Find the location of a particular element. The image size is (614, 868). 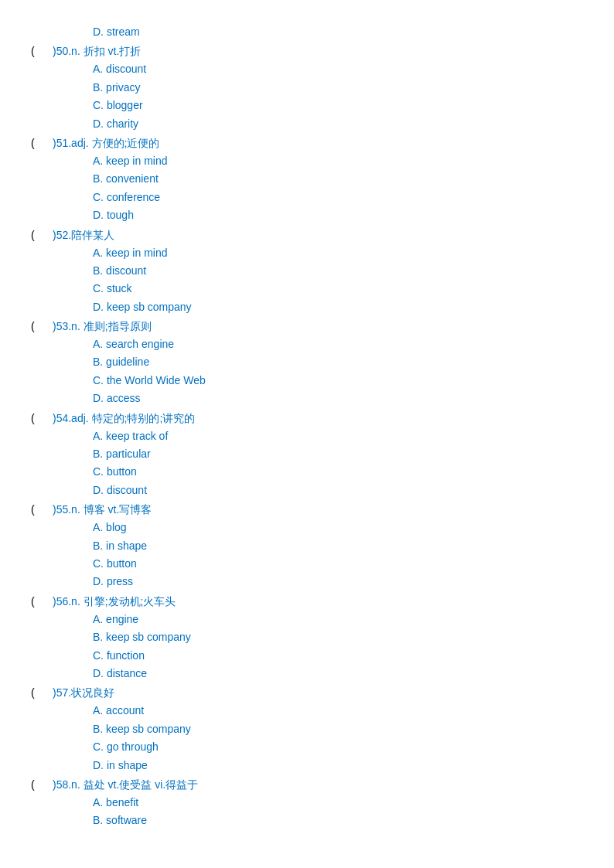

question-line-q56: ()56.n. 引擎;发动机;火车头 is located at coordinates (307, 602).